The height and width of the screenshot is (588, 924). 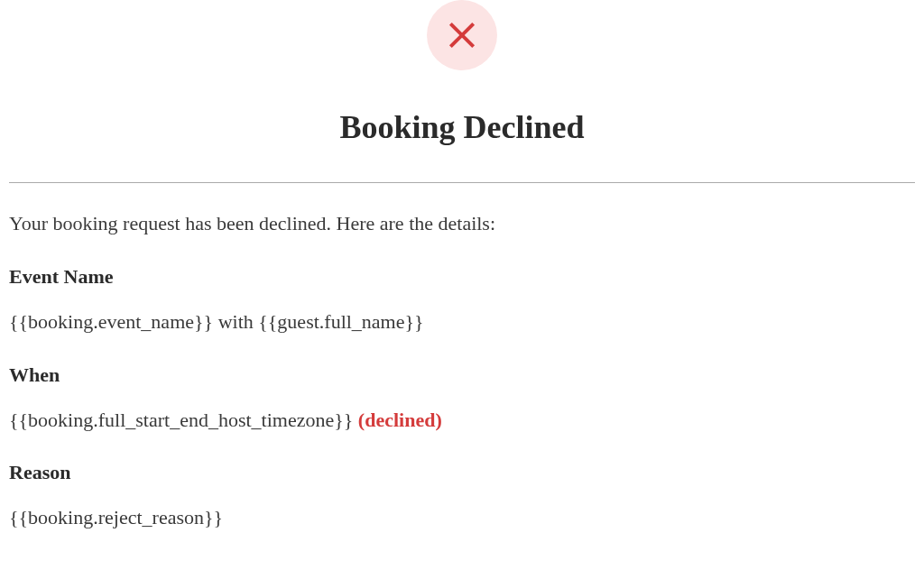 What do you see at coordinates (462, 277) in the screenshot?
I see `event-name-label: Event Name` at bounding box center [462, 277].